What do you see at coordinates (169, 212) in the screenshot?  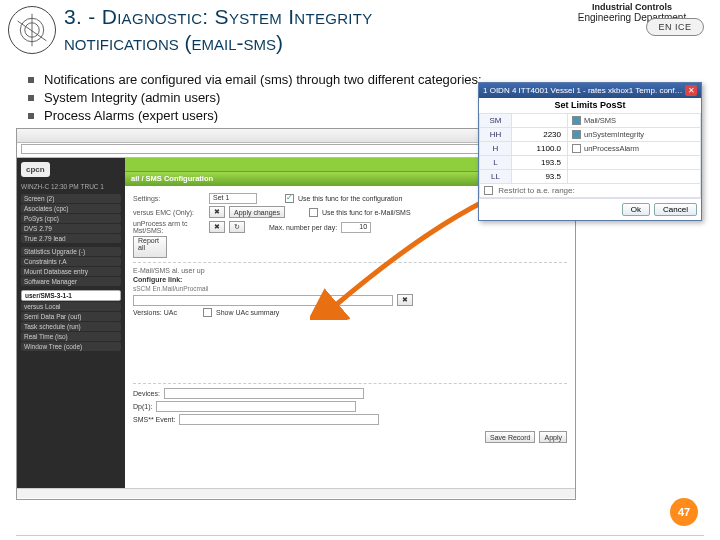 I see `emc-label: versus EMC (Only):` at bounding box center [169, 212].